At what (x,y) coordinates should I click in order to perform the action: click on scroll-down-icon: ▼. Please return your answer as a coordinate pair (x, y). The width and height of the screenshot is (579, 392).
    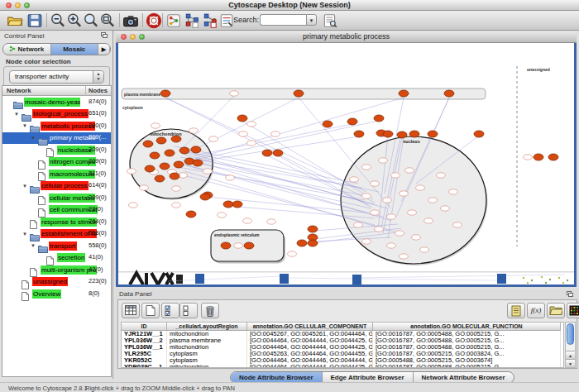
    Looking at the image, I should click on (571, 363).